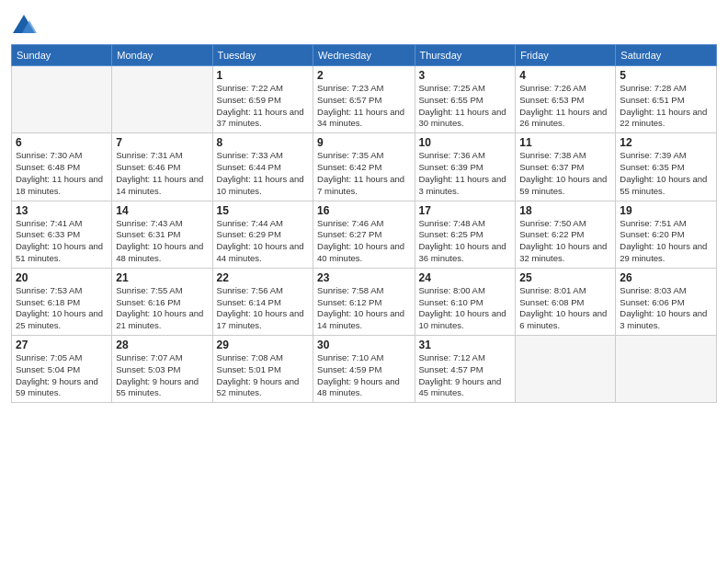 This screenshot has height=563, width=728. What do you see at coordinates (364, 278) in the screenshot?
I see `day-number: 23` at bounding box center [364, 278].